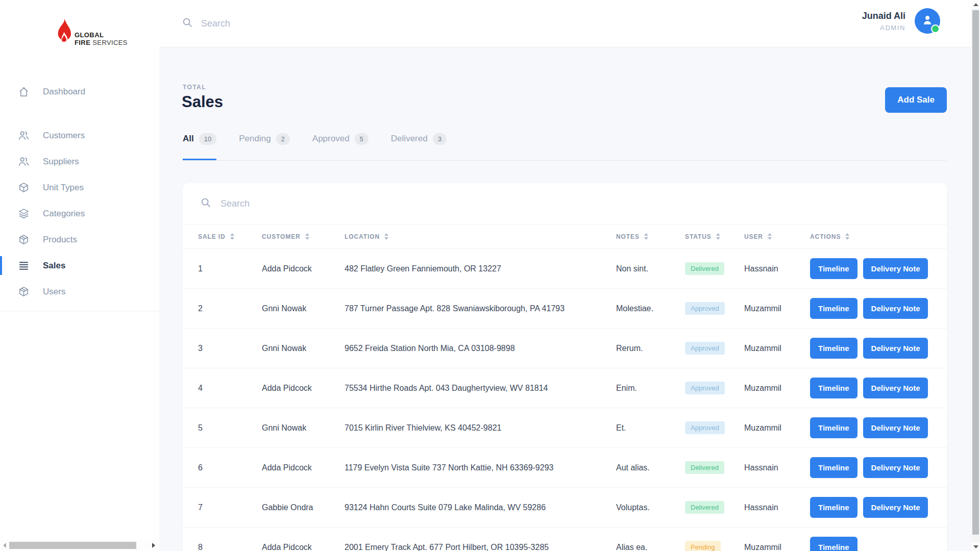 Image resolution: width=980 pixels, height=551 pixels. I want to click on scroll-left-button, so click(5, 545).